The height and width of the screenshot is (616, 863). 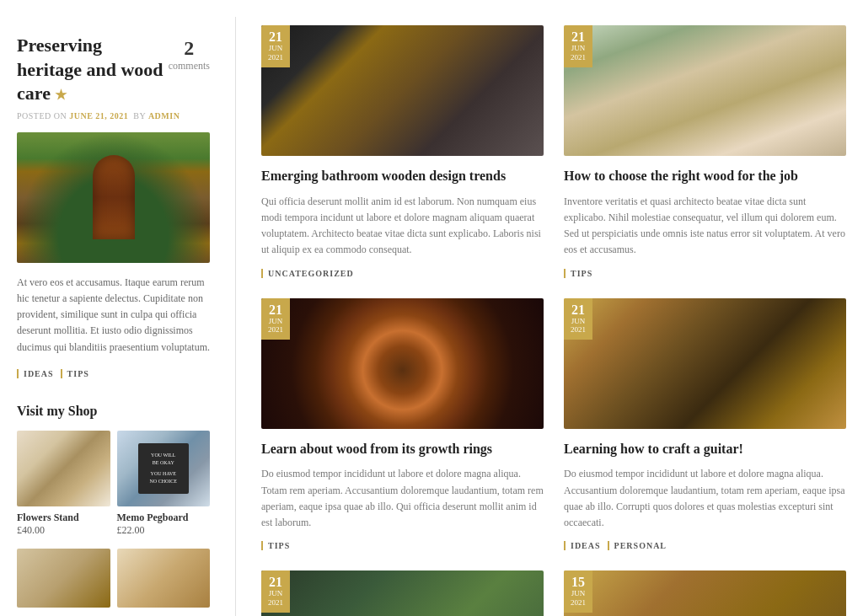 I want to click on card-1-tags: TIPS, so click(x=705, y=273).